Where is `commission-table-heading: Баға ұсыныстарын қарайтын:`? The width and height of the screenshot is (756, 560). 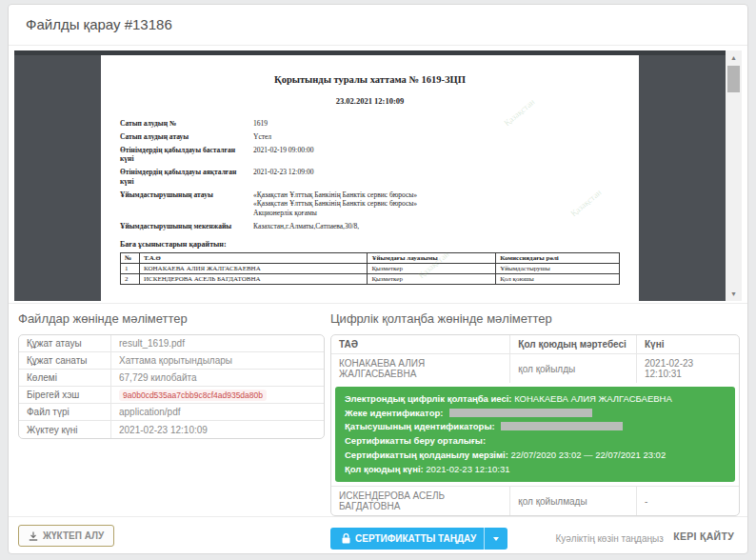 commission-table-heading: Баға ұсыныстарын қарайтын: is located at coordinates (379, 244).